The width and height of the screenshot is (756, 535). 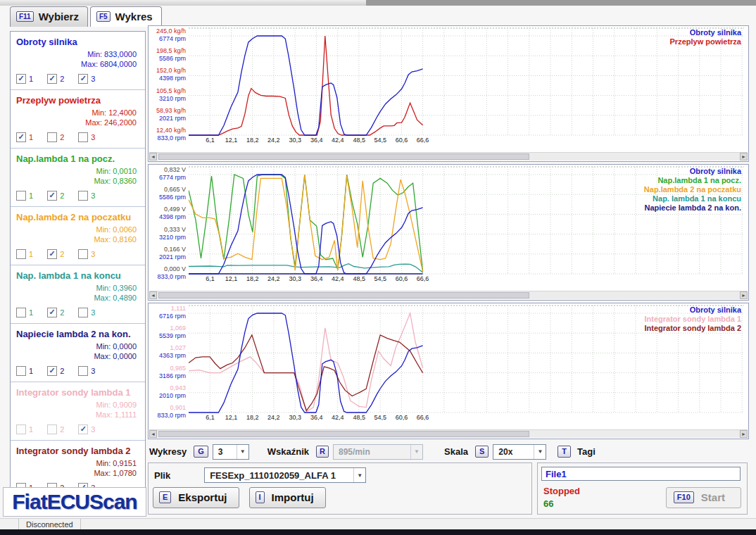 I want to click on Obroty silnika-line, so click(x=305, y=86).